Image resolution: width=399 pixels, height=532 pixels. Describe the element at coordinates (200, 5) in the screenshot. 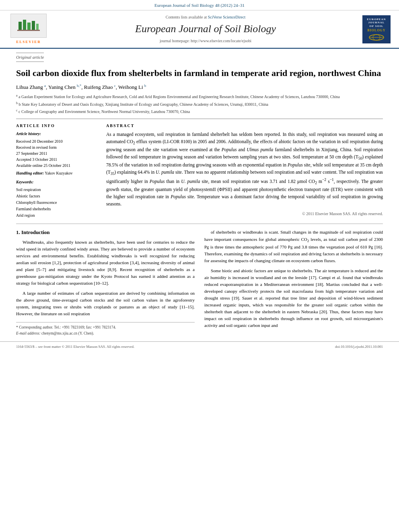

I see `journal-citation-text: European Journal of Soil Biology 48 (201…` at that location.